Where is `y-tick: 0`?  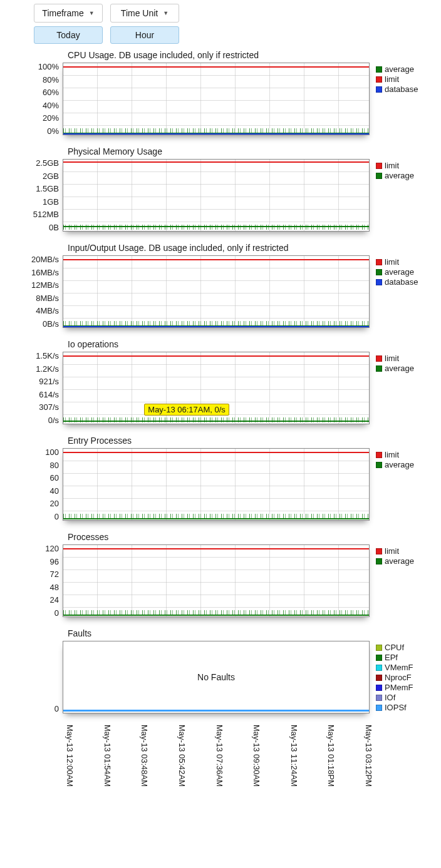
y-tick: 0 is located at coordinates (29, 517).